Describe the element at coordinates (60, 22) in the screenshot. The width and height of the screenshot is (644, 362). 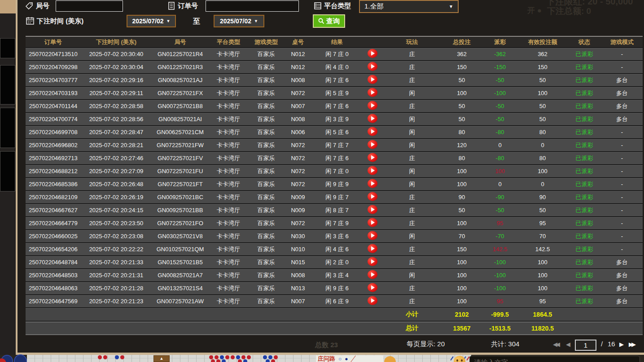
I see `bet-time-label: 下注时间 (美东)` at that location.